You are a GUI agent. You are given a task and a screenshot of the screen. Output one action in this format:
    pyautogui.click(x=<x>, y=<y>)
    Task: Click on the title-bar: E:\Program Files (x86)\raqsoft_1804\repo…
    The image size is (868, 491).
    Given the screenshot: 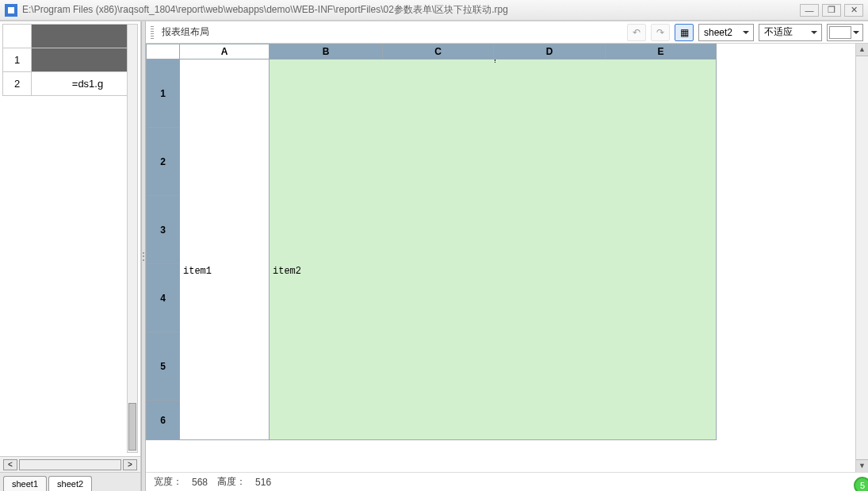 What is the action you would take?
    pyautogui.click(x=434, y=10)
    